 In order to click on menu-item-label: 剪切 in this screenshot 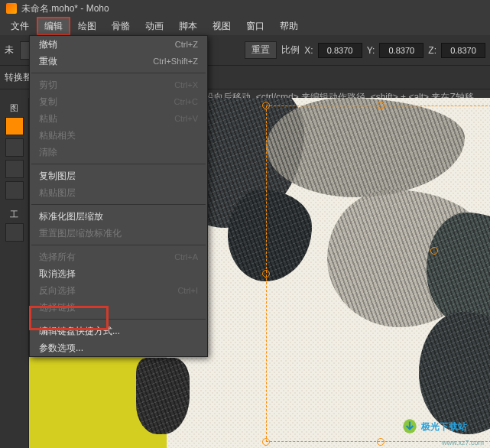, I will do `click(48, 86)`.